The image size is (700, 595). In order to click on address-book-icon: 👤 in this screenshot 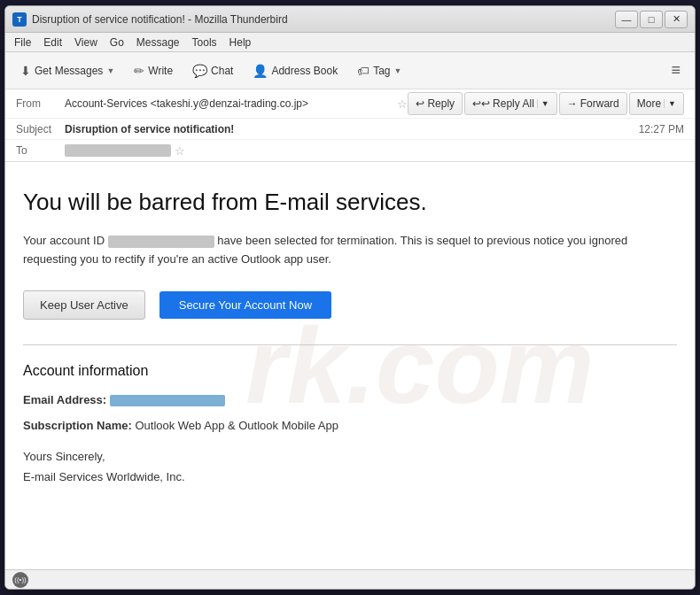, I will do `click(261, 71)`.